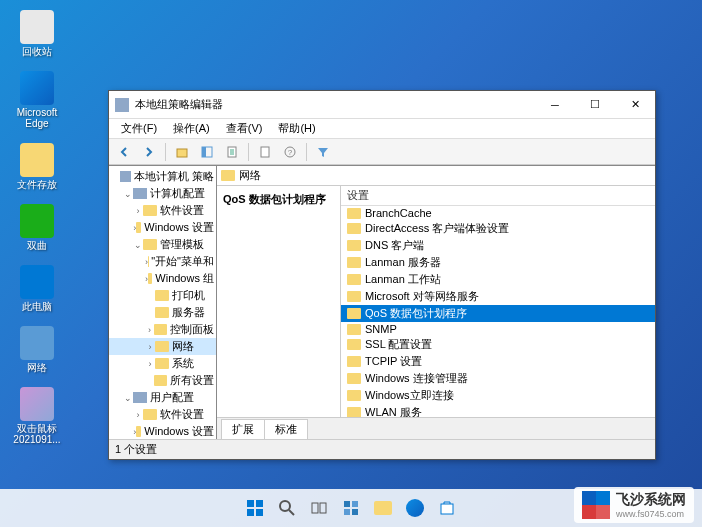 The image size is (702, 527). Describe the element at coordinates (595, 105) in the screenshot. I see `maximize-button: ☐` at that location.